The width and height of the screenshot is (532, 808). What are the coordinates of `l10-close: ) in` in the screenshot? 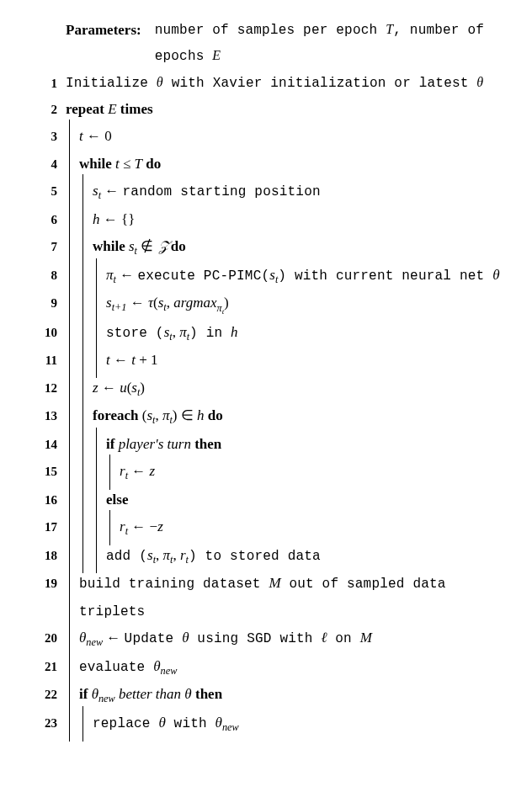 It's located at (210, 333).